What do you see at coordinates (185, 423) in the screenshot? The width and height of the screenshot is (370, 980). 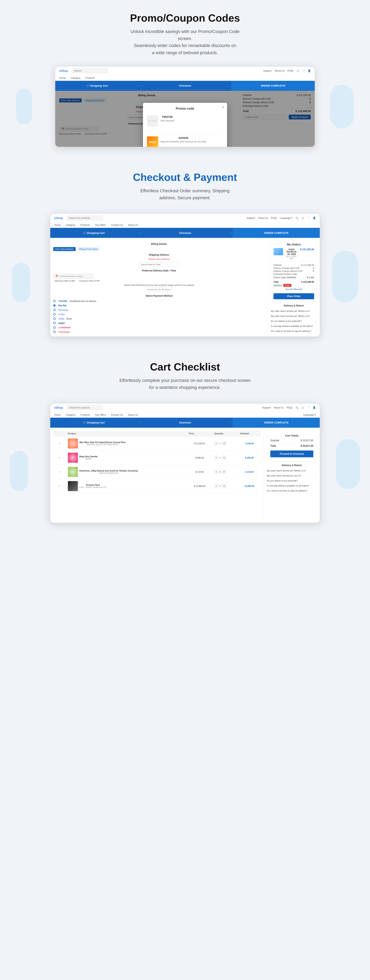 I see `step-checkout-3: Checkout` at bounding box center [185, 423].